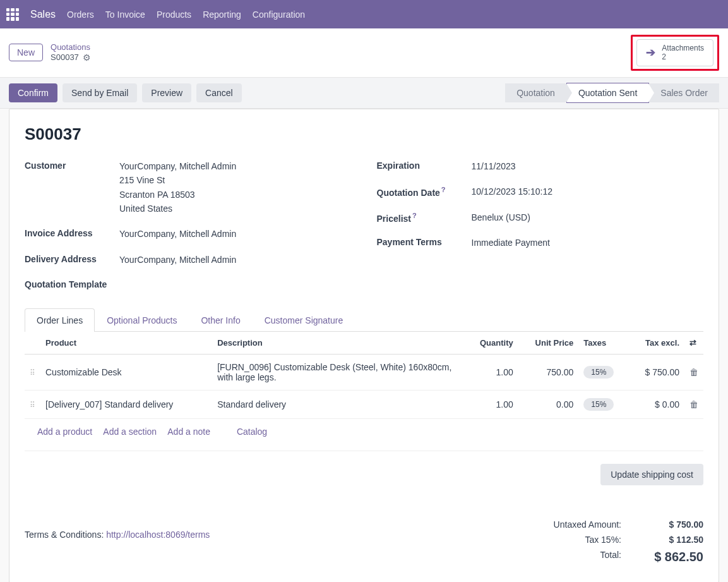 The height and width of the screenshot is (582, 728). Describe the element at coordinates (494, 166) in the screenshot. I see `expiration-value: 11/11/2023` at that location.